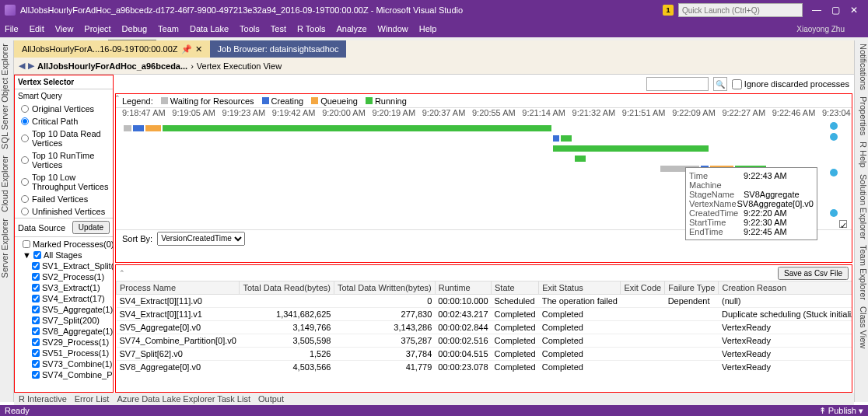 This screenshot has width=868, height=416. Describe the element at coordinates (485, 314) in the screenshot. I see `table-row: SV4_Extract[0][11].v11,341,682,625277,83…` at that location.